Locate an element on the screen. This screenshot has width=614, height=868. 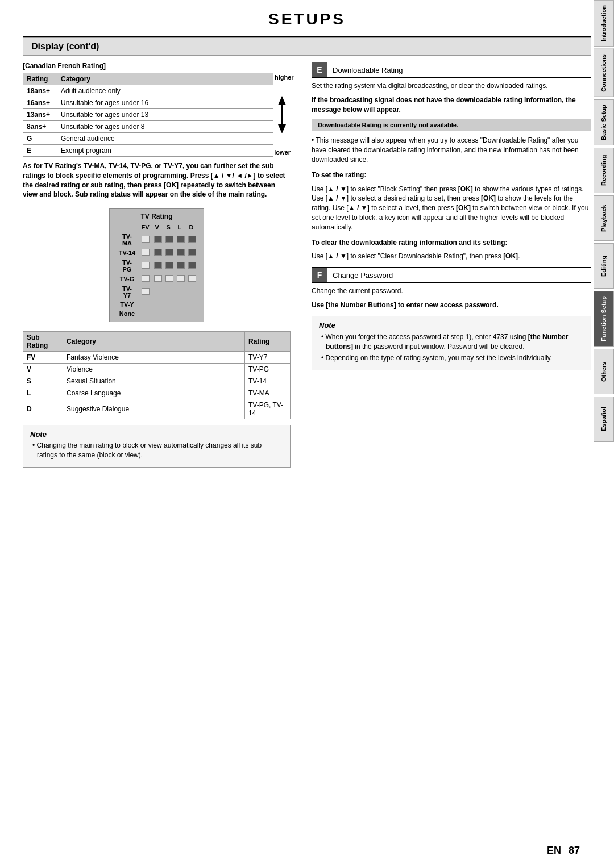
section-f-bold: Use [the Number Buttons] to enter new ac… is located at coordinates (451, 306).